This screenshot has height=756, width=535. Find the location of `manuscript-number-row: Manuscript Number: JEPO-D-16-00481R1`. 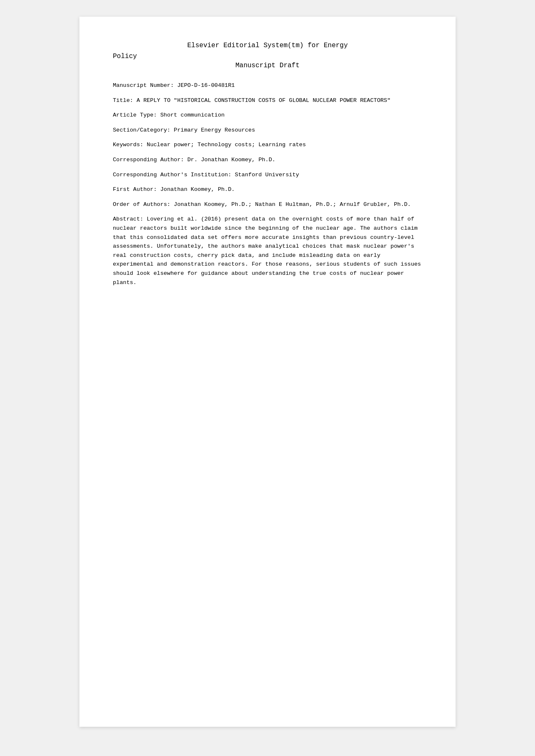

manuscript-number-row: Manuscript Number: JEPO-D-16-00481R1 is located at coordinates (268, 86).